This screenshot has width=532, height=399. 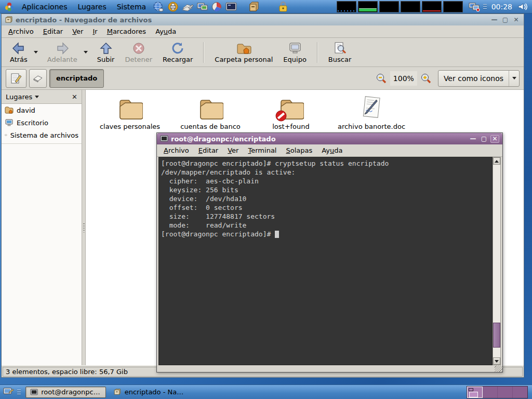 I want to click on filesystem-disk-icon, so click(x=6, y=135).